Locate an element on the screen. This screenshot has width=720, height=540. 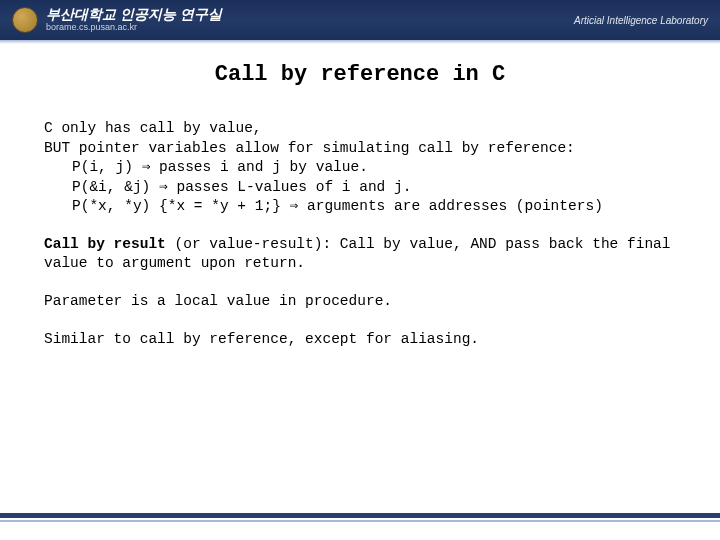
footer-line-thick is located at coordinates (360, 516).